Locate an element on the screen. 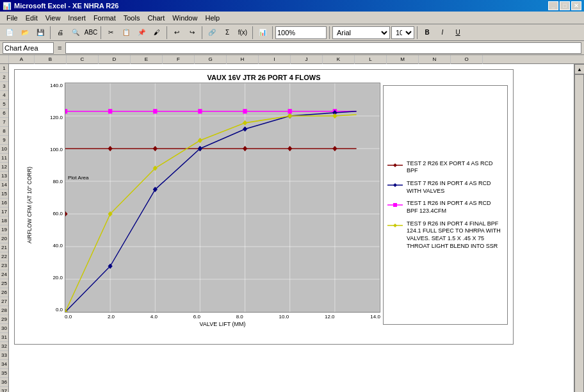 This screenshot has width=584, height=392. chart-button: 📊 is located at coordinates (263, 33).